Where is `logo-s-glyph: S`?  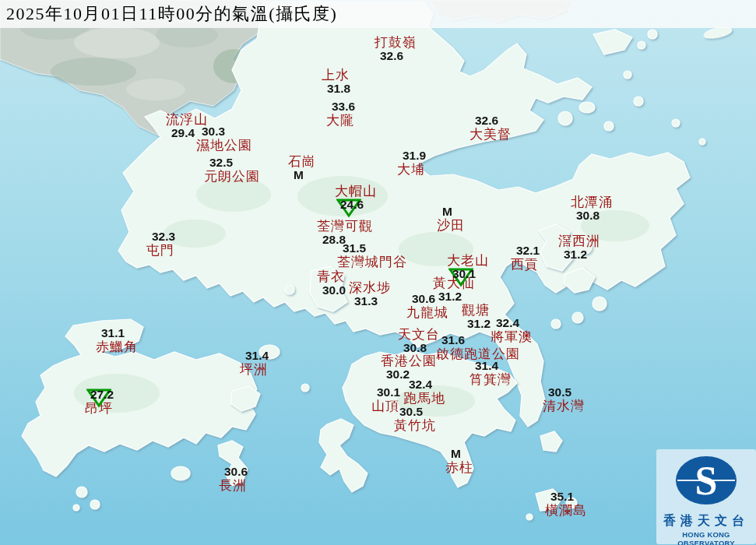 logo-s-glyph: S is located at coordinates (707, 481).